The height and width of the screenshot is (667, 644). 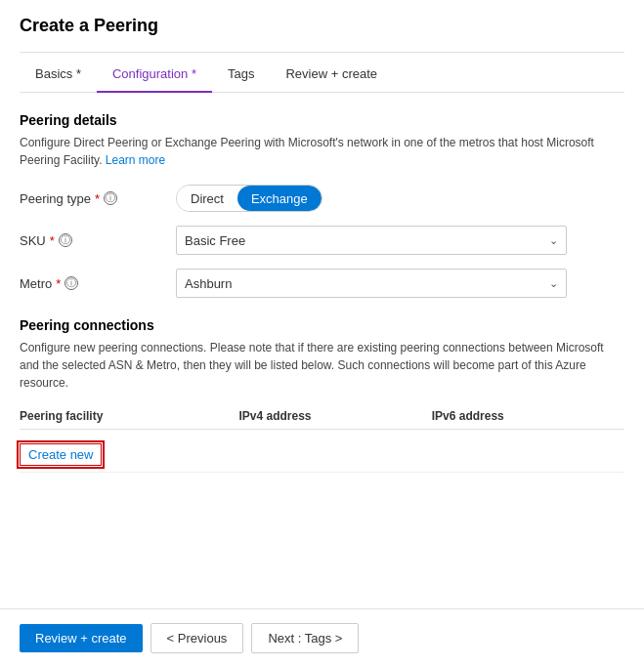 What do you see at coordinates (208, 283) in the screenshot?
I see `metro-dropdown-value: Ashburn` at bounding box center [208, 283].